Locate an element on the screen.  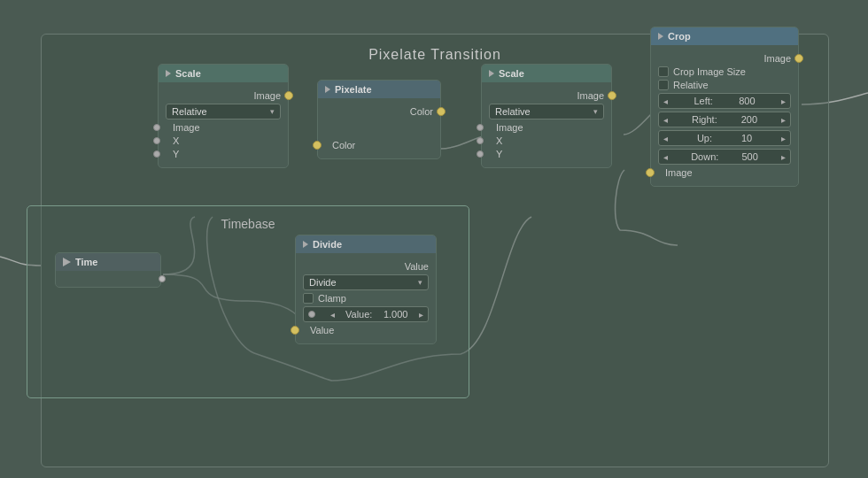
crop-up-right-arrow-icon: ▸ is located at coordinates (783, 138).